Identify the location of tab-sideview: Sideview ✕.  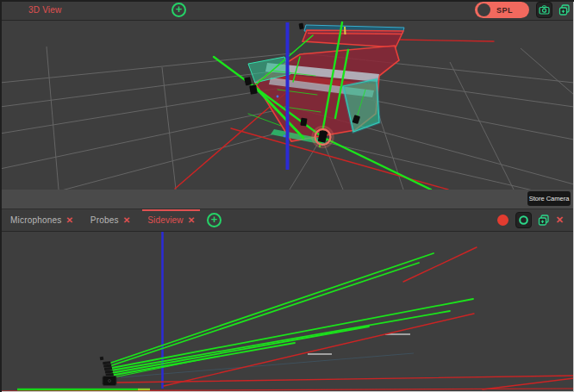
(171, 221).